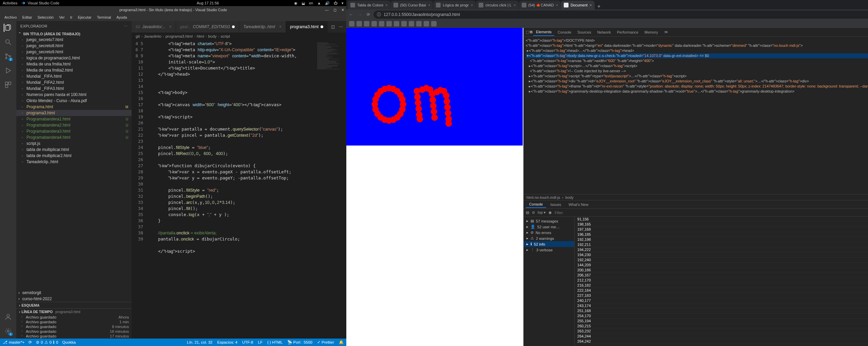 Image resolution: width=868 pixels, height=346 pixels. What do you see at coordinates (74, 322) in the screenshot?
I see `timeline-item: Archivo guardado1 min` at bounding box center [74, 322].